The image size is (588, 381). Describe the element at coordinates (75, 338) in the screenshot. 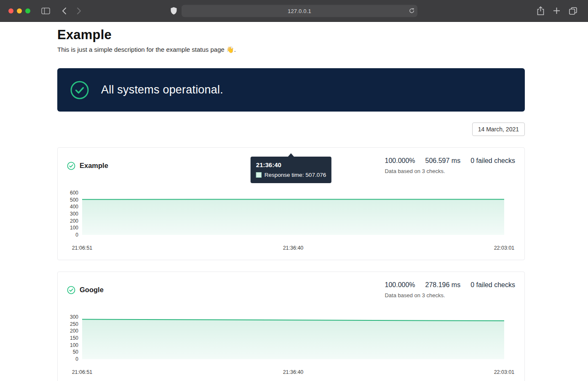

I see `chart-y-axis: 300250200150100500` at that location.